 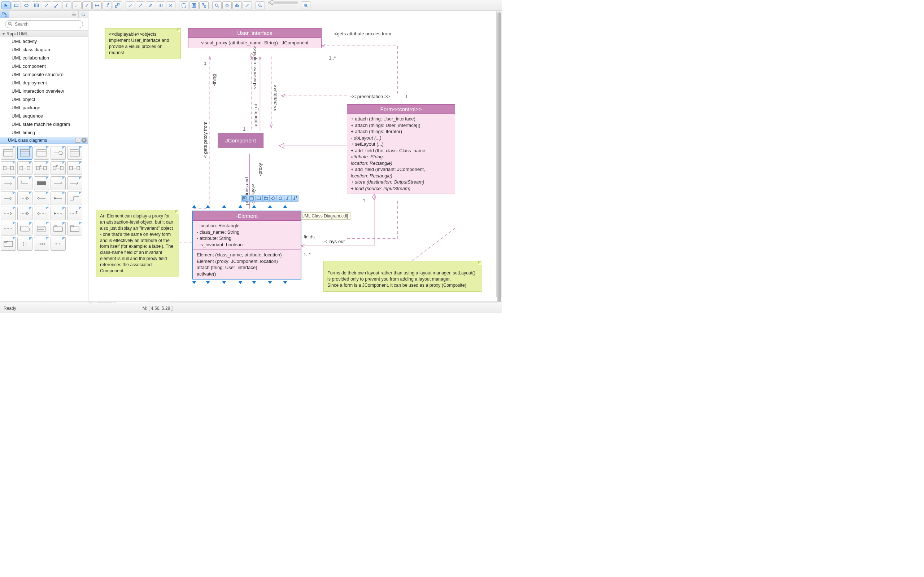 What do you see at coordinates (499, 154) in the screenshot?
I see `vertical-scrollbar` at bounding box center [499, 154].